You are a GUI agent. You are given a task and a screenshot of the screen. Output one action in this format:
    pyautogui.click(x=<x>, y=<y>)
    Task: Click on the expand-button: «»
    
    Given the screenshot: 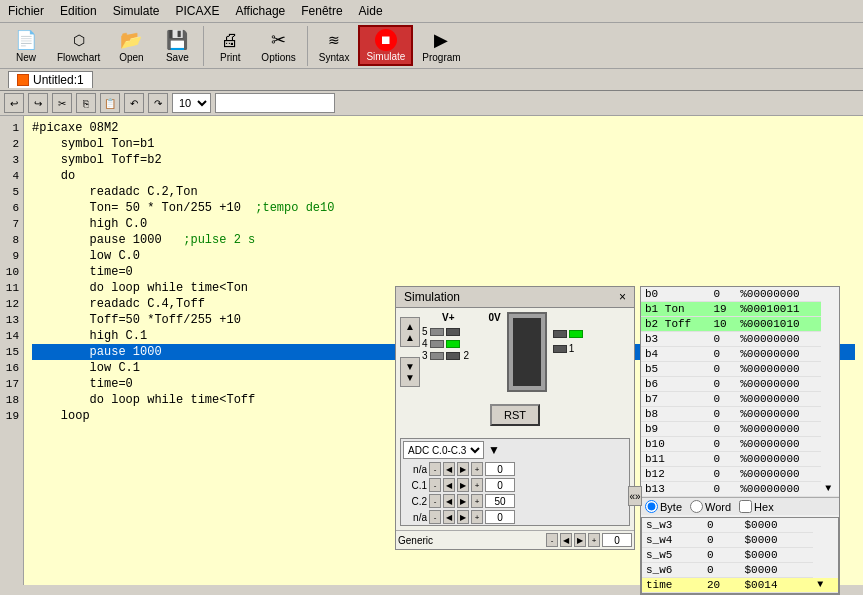 What is the action you would take?
    pyautogui.click(x=635, y=496)
    